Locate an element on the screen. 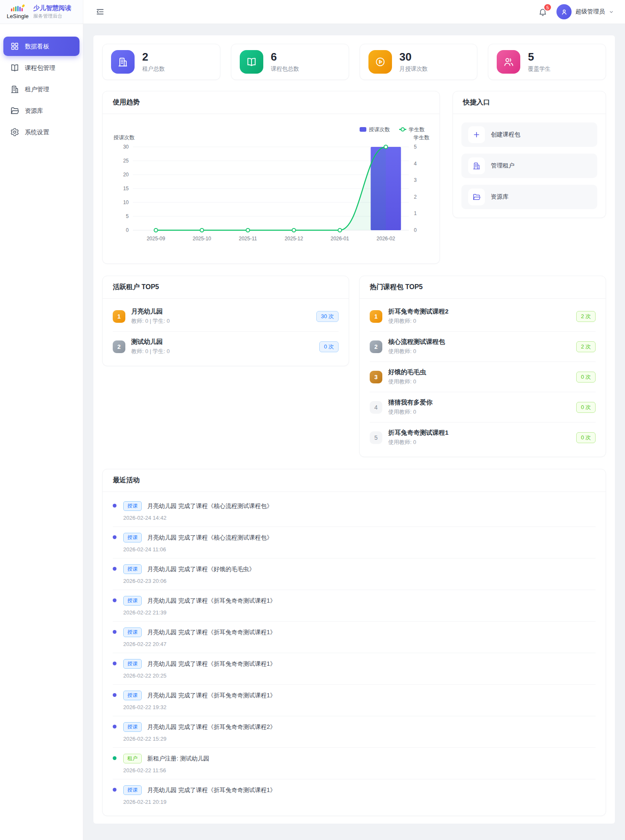 Image resolution: width=625 pixels, height=840 pixels. notification-button: 5 is located at coordinates (543, 12).